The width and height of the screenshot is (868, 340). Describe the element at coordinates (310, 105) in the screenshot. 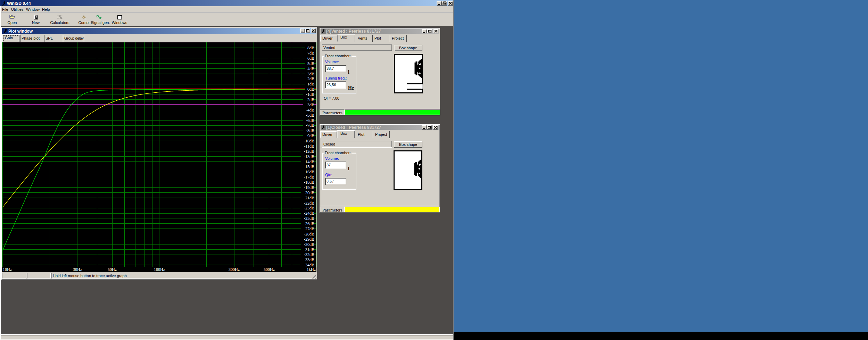

I see `svg-text: -3dB` at that location.